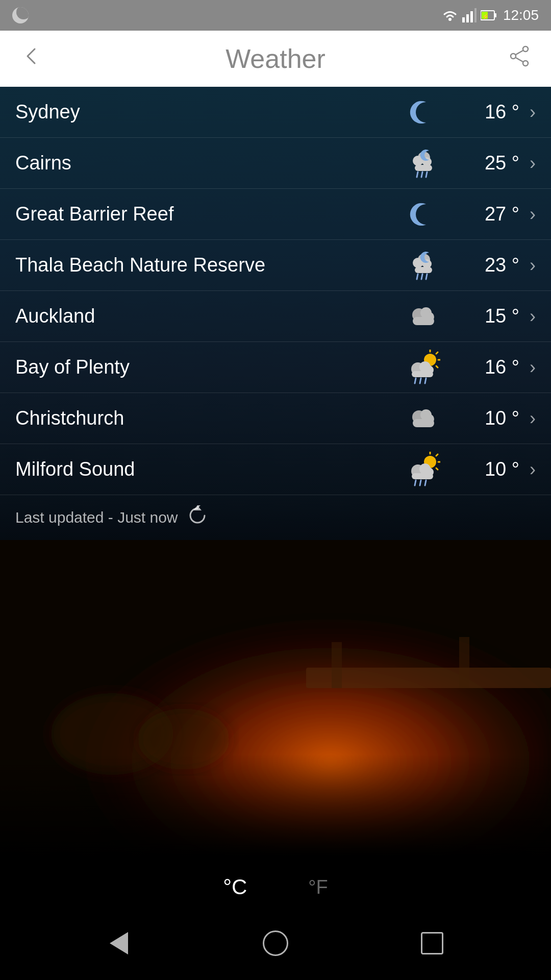  I want to click on back-button, so click(32, 59).